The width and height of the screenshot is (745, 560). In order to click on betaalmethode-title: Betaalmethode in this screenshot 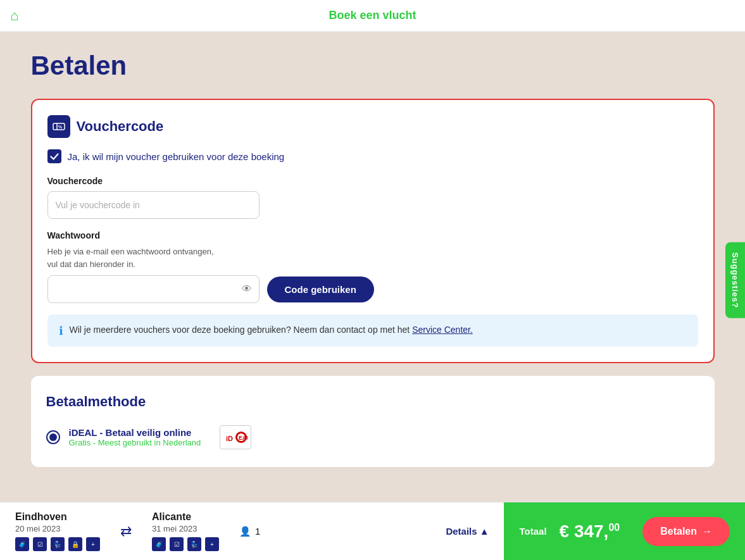, I will do `click(373, 402)`.